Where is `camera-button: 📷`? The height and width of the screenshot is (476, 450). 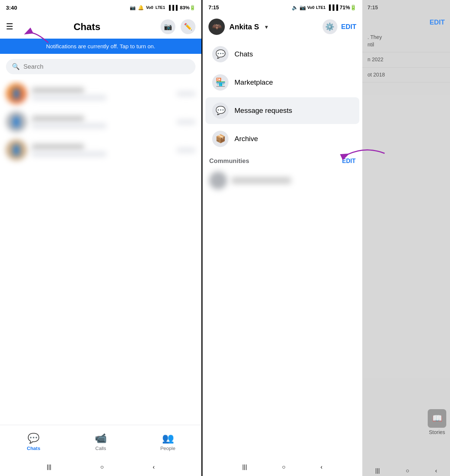 camera-button: 📷 is located at coordinates (168, 27).